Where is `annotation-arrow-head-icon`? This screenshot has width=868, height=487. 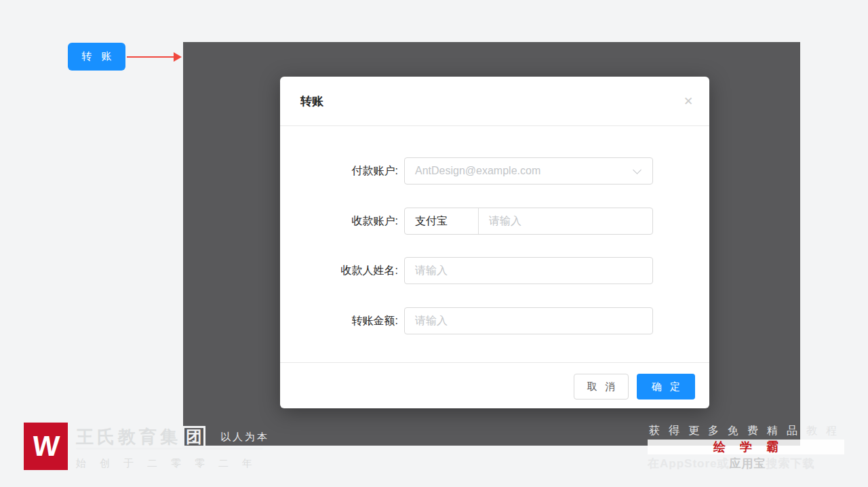 annotation-arrow-head-icon is located at coordinates (178, 57).